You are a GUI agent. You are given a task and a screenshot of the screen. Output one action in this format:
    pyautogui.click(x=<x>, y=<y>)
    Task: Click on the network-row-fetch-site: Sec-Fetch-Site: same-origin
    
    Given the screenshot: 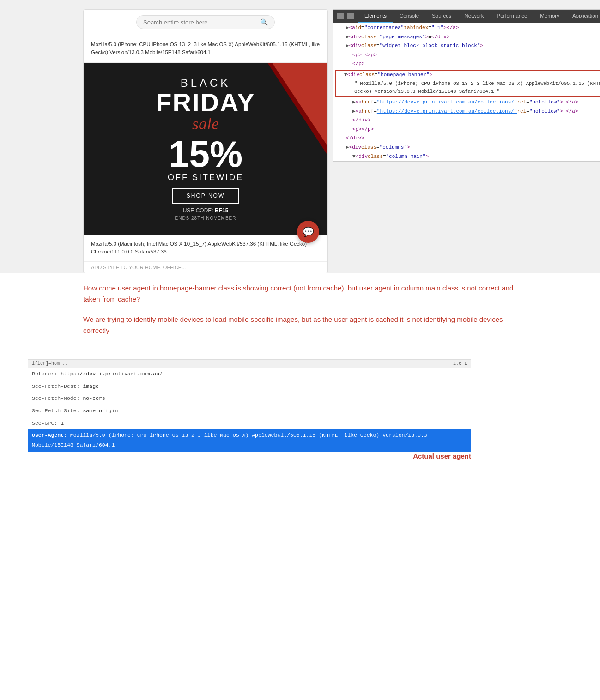 What is the action you would take?
    pyautogui.click(x=249, y=411)
    